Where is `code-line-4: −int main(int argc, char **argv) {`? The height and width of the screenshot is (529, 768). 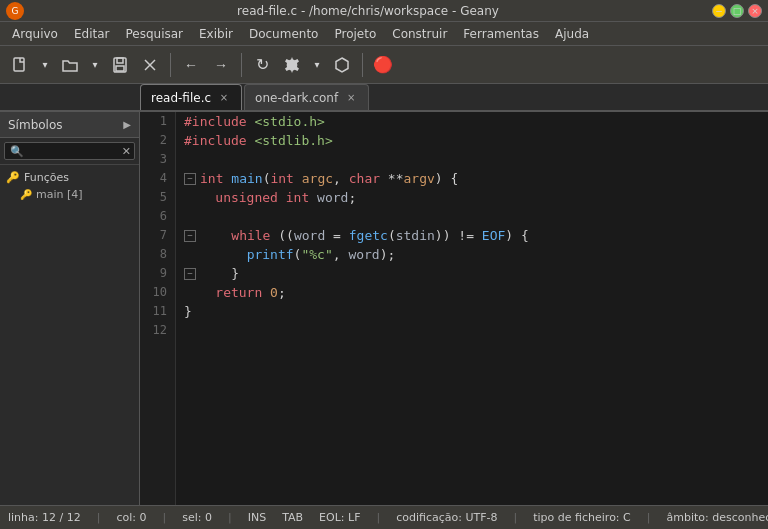
code-line-4: −int main(int argc, char **argv) { is located at coordinates (472, 178).